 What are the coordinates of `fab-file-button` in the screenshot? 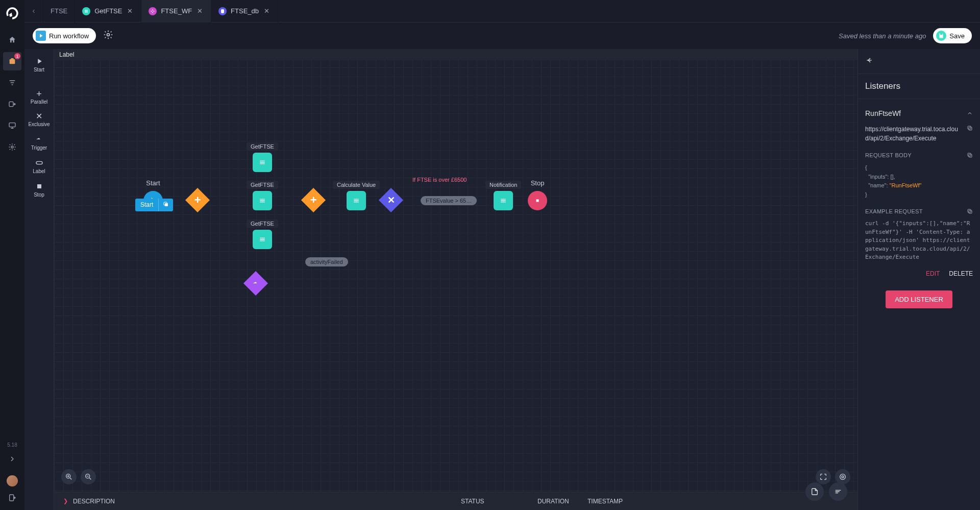 It's located at (815, 492).